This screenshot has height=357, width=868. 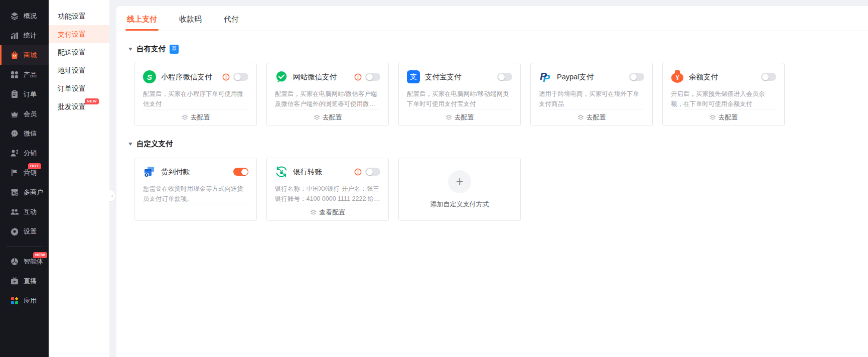 What do you see at coordinates (196, 99) in the screenshot?
I see `payment-desc: 配置后，买家在小程序下单可使用微信支付` at bounding box center [196, 99].